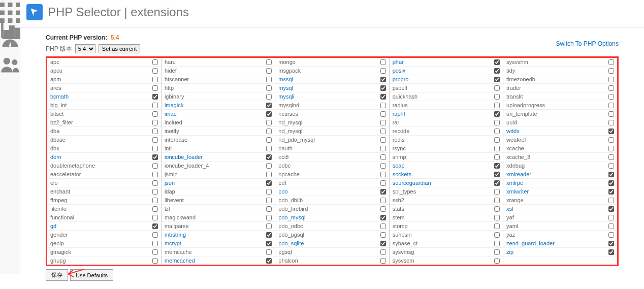 This screenshot has width=644, height=289. I want to click on ext-label-pdo_sqlite: pdo_sqlite, so click(291, 243).